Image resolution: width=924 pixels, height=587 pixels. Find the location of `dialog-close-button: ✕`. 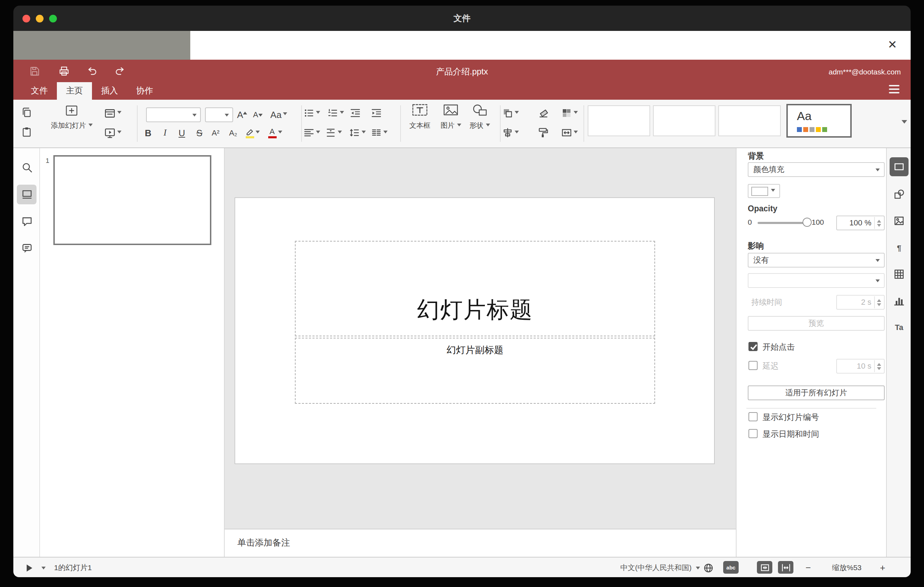

dialog-close-button: ✕ is located at coordinates (893, 45).